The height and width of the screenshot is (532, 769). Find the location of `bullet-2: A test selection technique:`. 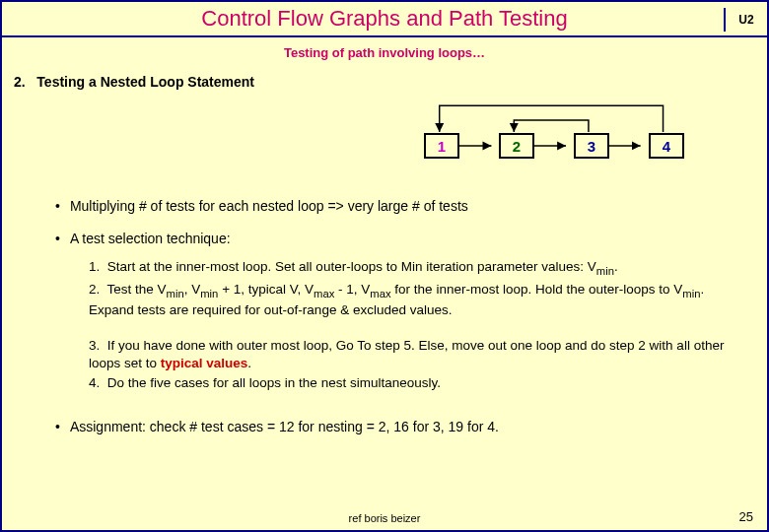

bullet-2: A test selection technique: is located at coordinates (393, 238).